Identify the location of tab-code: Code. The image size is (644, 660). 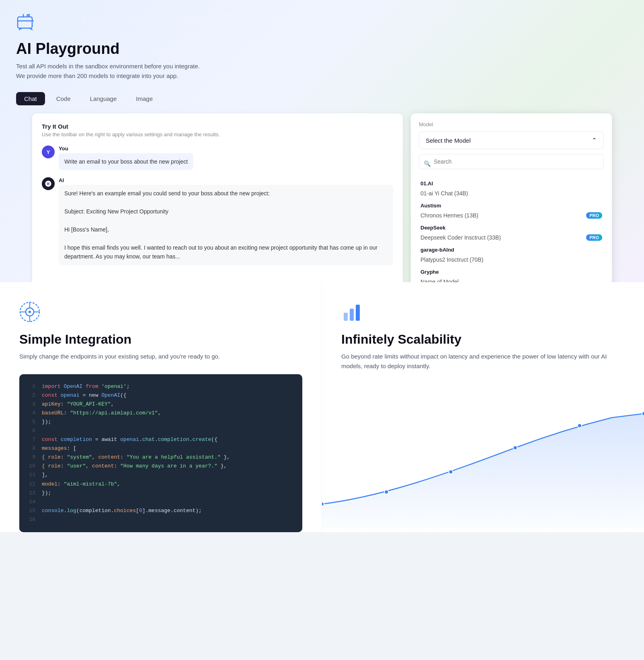
(64, 99).